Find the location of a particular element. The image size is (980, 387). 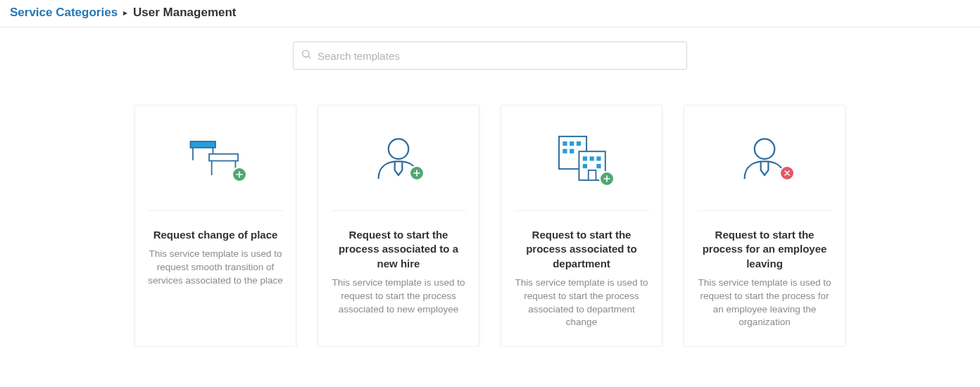

card-employee-leaving: Request to start the process for an empl… is located at coordinates (765, 226).